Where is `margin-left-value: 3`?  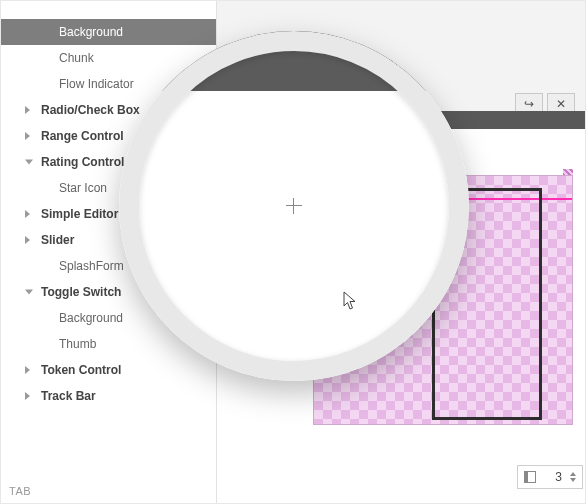
margin-left-value: 3 is located at coordinates (552, 477).